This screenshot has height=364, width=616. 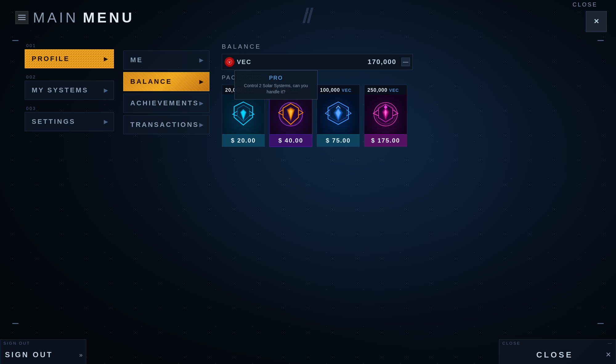 I want to click on tooltip-description: Control 2 Solar Systems, can you handle …, so click(x=276, y=89).